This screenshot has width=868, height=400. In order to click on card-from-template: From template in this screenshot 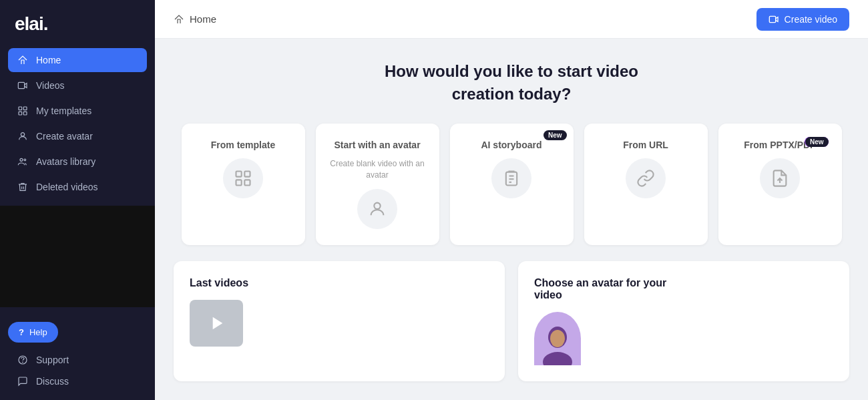, I will do `click(243, 184)`.